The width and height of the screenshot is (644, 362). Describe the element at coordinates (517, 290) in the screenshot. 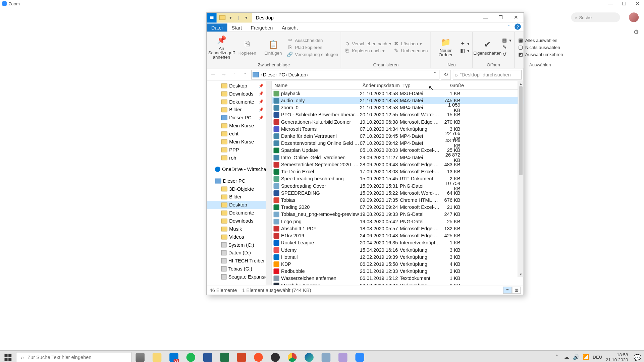

I see `view-large-button: ▦` at that location.